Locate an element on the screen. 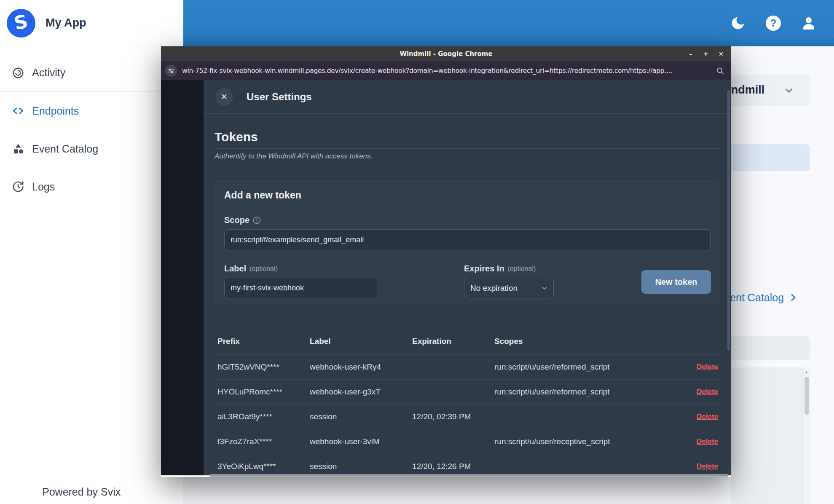 This screenshot has width=834, height=504. background-scrollbar: ▲ is located at coordinates (807, 436).